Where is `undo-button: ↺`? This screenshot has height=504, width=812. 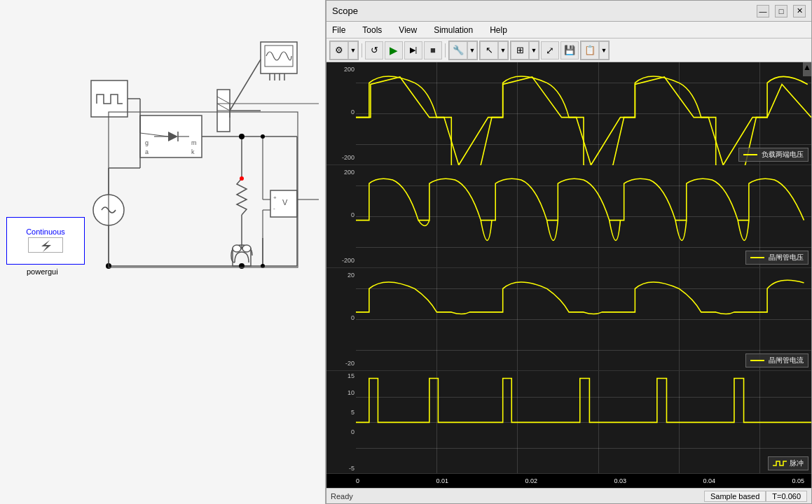
undo-button: ↺ is located at coordinates (374, 50).